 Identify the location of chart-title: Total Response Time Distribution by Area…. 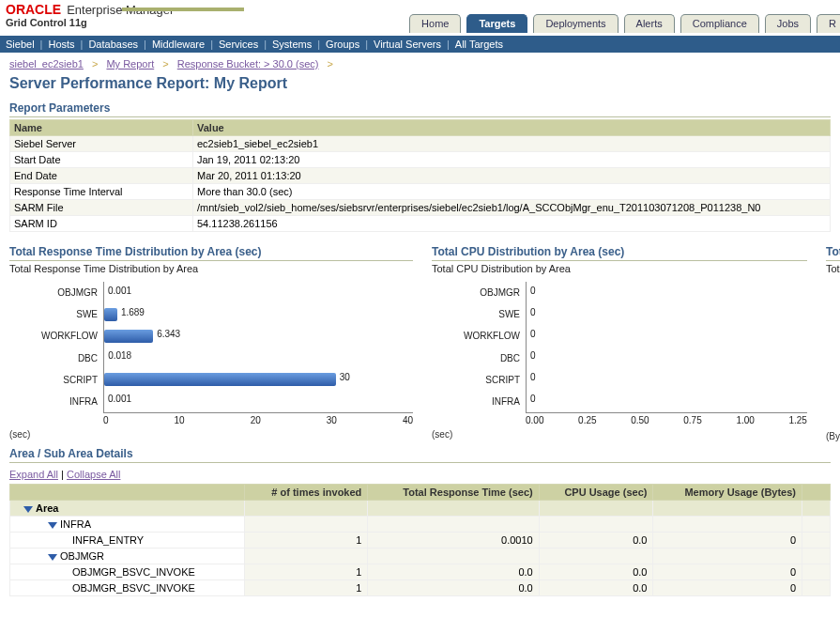
(211, 254).